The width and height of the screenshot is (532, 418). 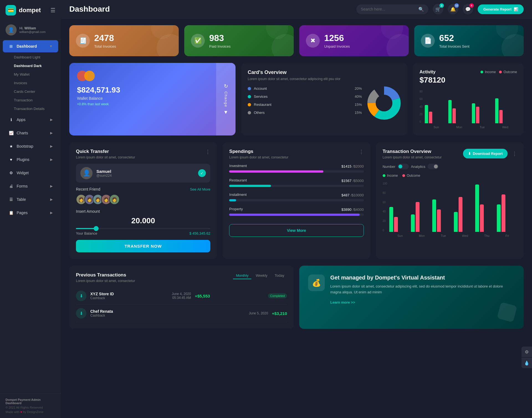 I want to click on recipient-handle: @sum224, so click(x=104, y=176).